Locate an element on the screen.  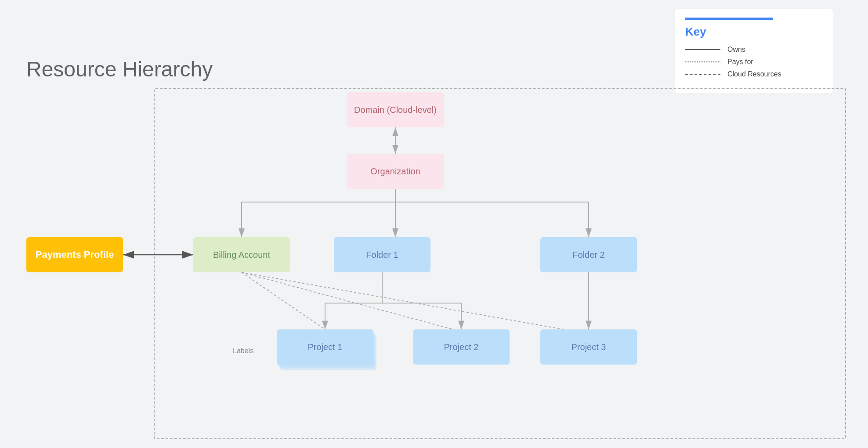
pays-label: Pays for is located at coordinates (741, 62).